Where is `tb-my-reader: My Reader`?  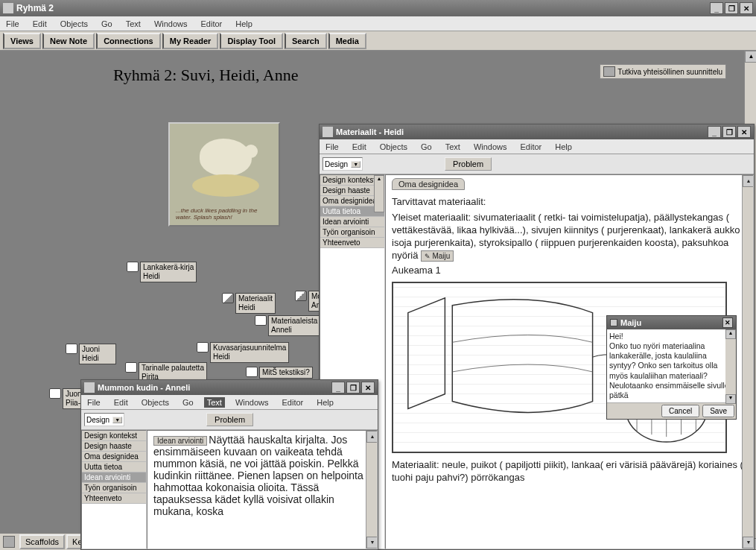
tb-my-reader: My Reader is located at coordinates (191, 41).